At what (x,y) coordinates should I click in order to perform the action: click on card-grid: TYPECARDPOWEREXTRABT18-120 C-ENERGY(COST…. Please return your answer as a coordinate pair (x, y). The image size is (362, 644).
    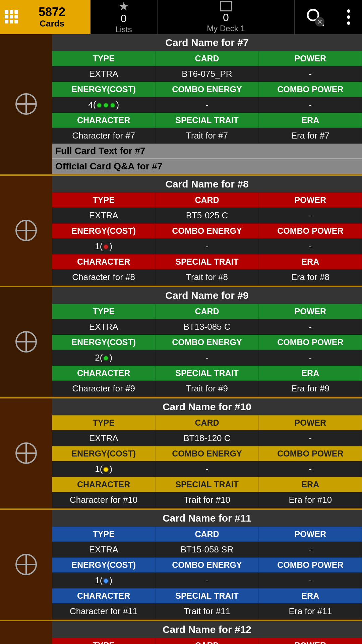
    Looking at the image, I should click on (207, 462).